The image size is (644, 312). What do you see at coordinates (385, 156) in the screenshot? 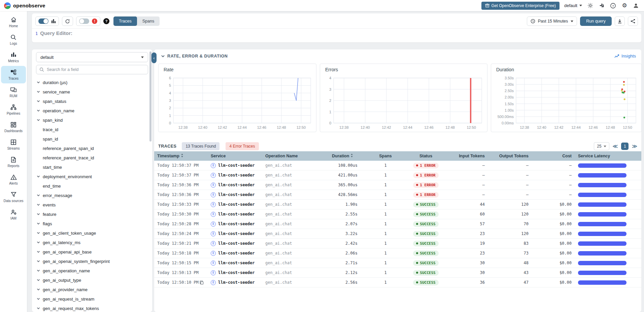
I see `column-header-spans: Spans` at bounding box center [385, 156].